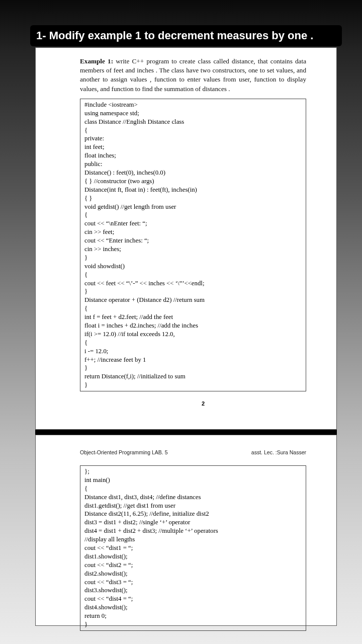 The height and width of the screenshot is (644, 362). I want to click on header-author: asst. Lec. :Sura Nasser, so click(279, 452).